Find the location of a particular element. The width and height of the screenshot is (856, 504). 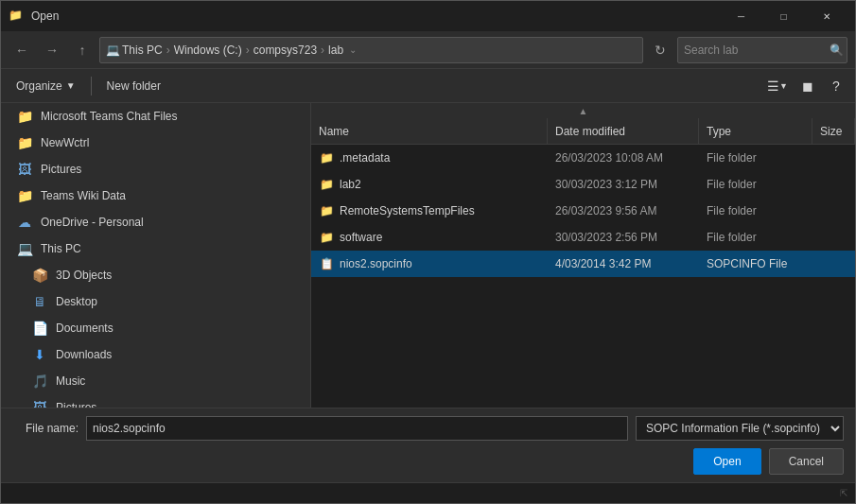

file-name-cell: 📁 RemoteSystemsTempFiles is located at coordinates (429, 211).